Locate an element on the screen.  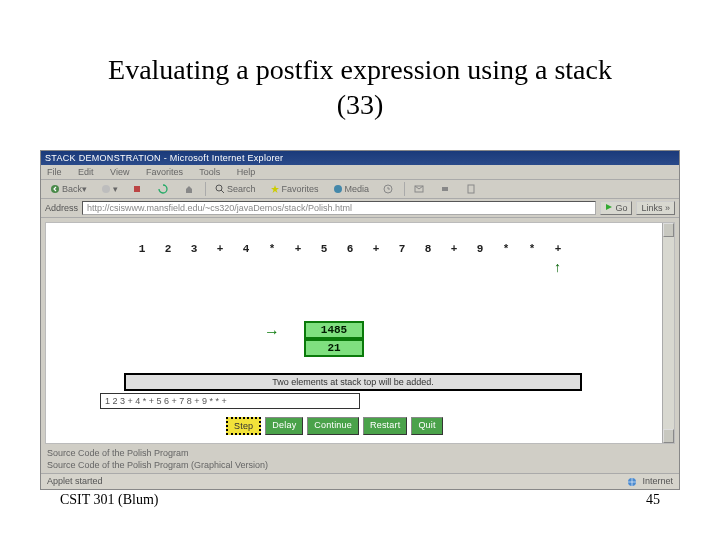
slide-title: Evaluating a postfix expression using a … is located at coordinates (360, 87).